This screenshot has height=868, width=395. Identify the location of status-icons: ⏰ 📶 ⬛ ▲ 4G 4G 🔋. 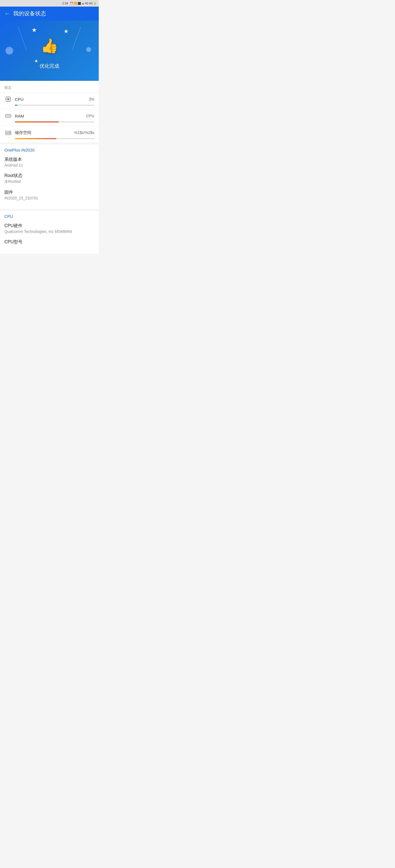
(83, 3).